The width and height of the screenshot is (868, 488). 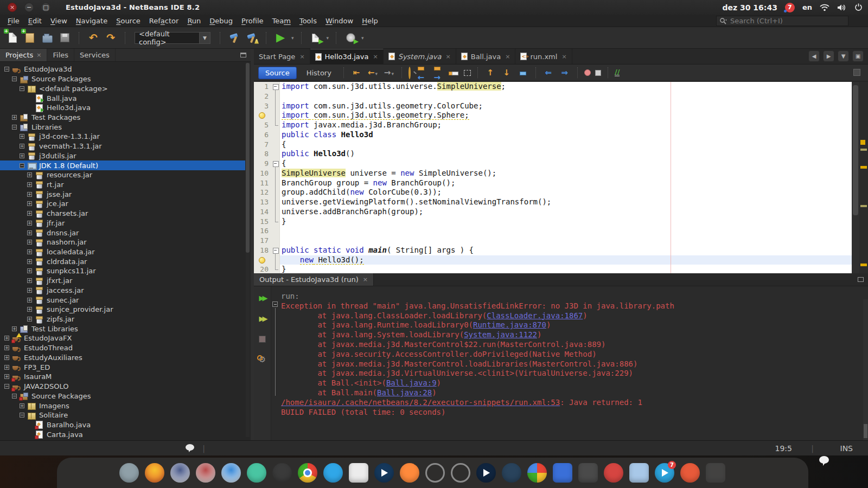 I want to click on tree-item-zipfs-jar: +zipfs.jar, so click(x=123, y=319).